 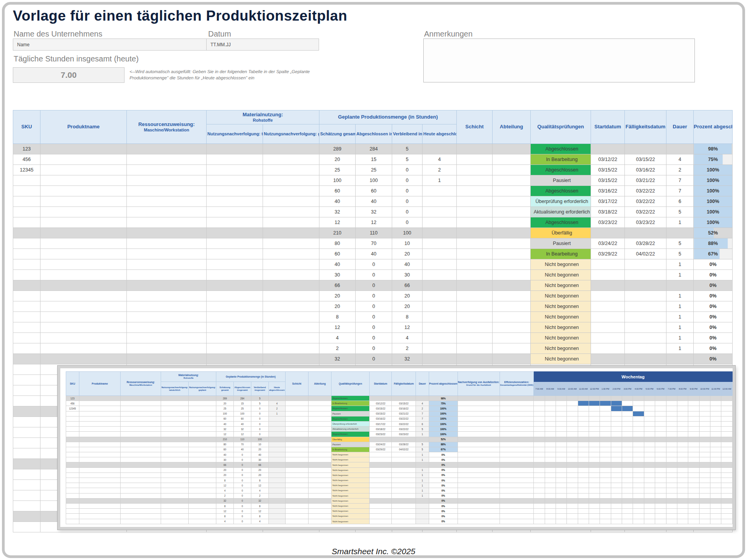 I want to click on cell-start-date: 03/15/22, so click(x=608, y=180).